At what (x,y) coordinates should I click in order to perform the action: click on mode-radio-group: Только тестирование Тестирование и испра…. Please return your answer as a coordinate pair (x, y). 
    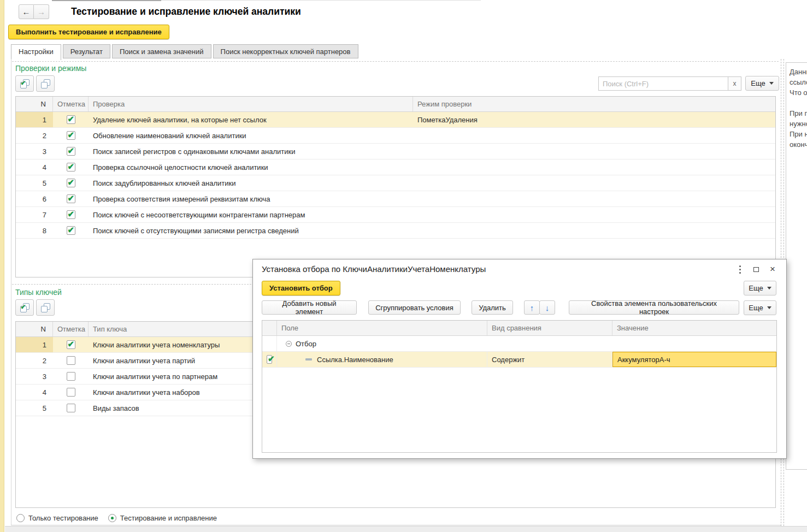
    Looking at the image, I should click on (121, 518).